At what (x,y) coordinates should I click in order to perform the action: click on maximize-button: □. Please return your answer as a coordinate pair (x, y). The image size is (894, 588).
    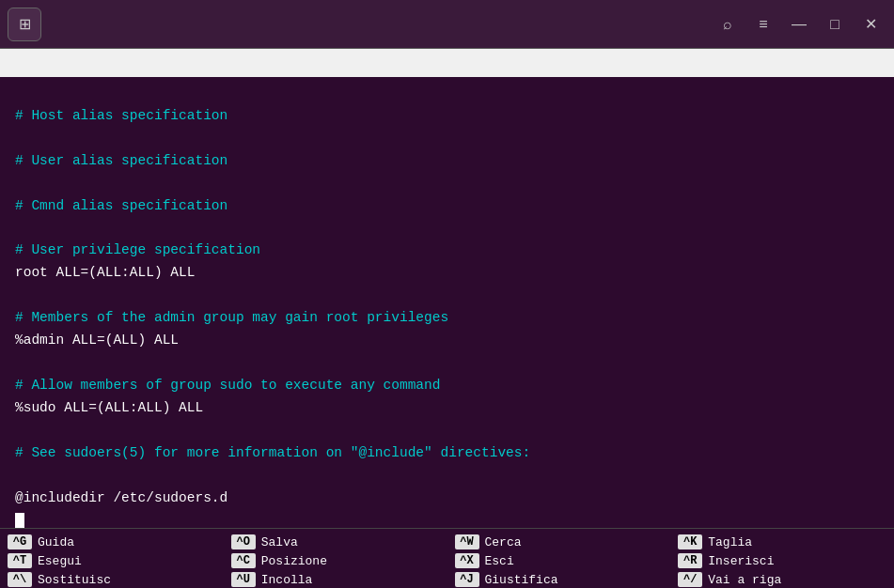
    Looking at the image, I should click on (835, 24).